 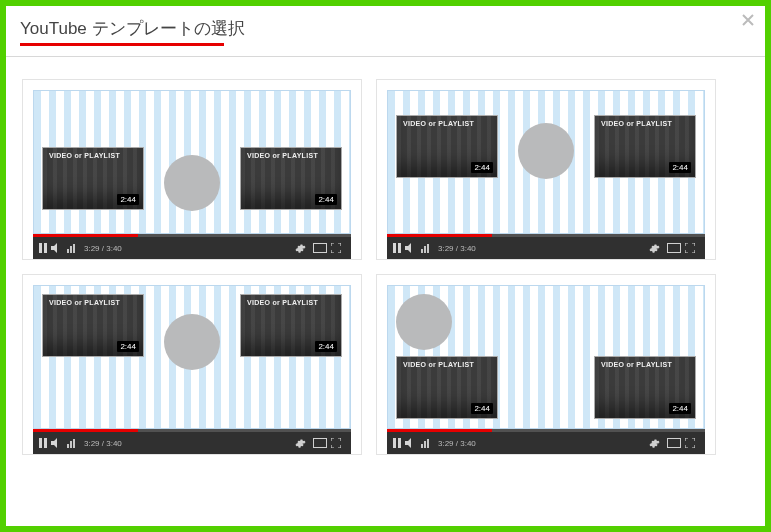 What do you see at coordinates (132, 28) in the screenshot?
I see `dialog-title: YouTube テンプレートの選択` at bounding box center [132, 28].